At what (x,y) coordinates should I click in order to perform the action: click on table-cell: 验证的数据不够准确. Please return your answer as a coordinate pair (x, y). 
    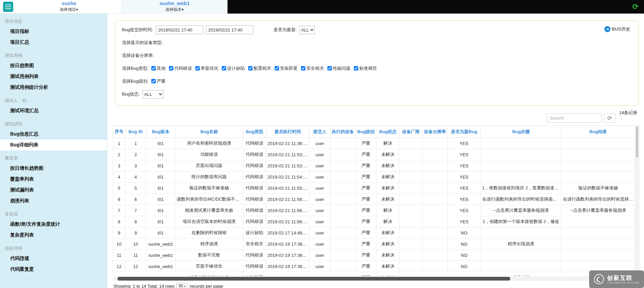
    Looking at the image, I should click on (598, 188).